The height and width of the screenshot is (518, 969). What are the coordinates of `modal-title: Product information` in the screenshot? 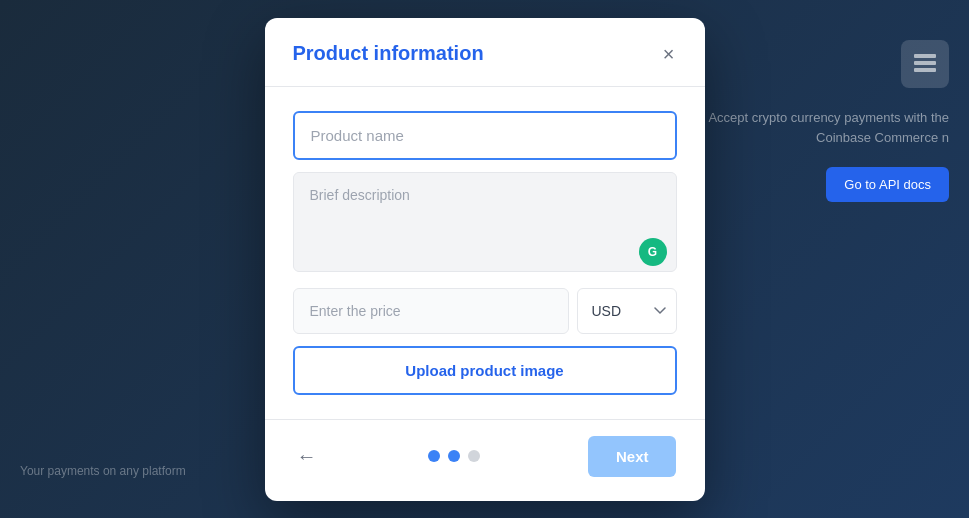 It's located at (388, 54).